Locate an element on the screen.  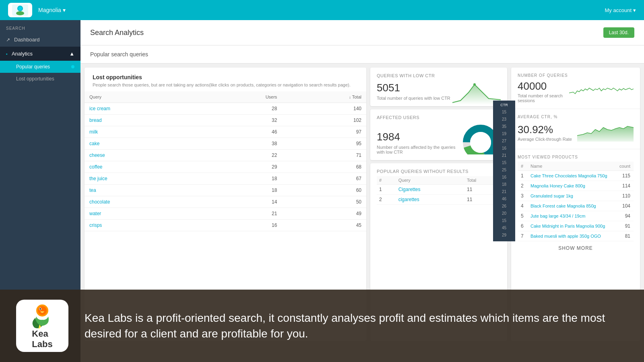
affected-users-title: AFFECTED USERS is located at coordinates (439, 117).